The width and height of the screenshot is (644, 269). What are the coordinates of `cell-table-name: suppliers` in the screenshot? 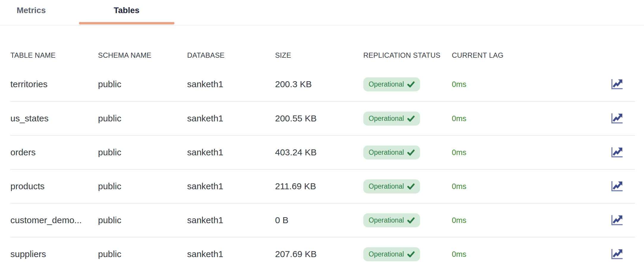 It's located at (54, 254).